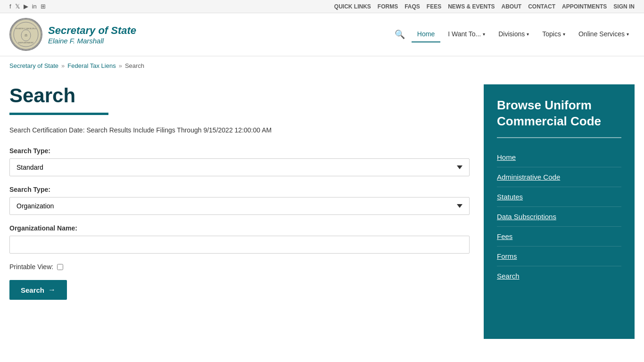 Image resolution: width=644 pixels, height=362 pixels. I want to click on org-name-group: Organizational Name:, so click(239, 239).